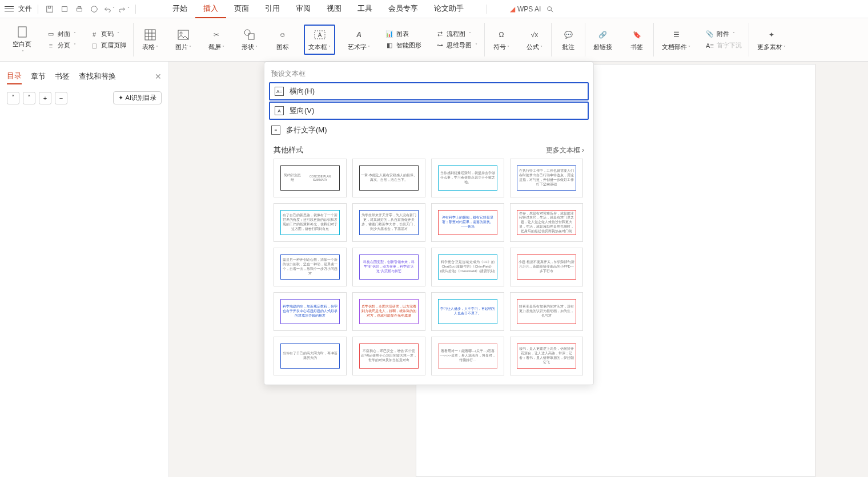 The height and width of the screenshot is (477, 868). What do you see at coordinates (310, 267) in the screenshot?
I see `textbox-style-thumb: 坚是且一种开创论心想，清除一个新的信力的秋，坚也一种动，是灵魂一个，自着一次，放…` at bounding box center [310, 267].